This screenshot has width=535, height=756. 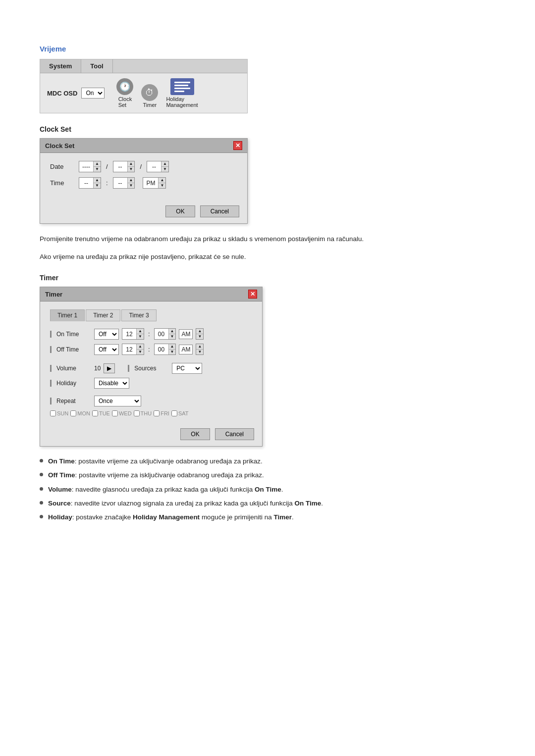 I want to click on clock-set-cancel-button: Cancel, so click(x=220, y=211).